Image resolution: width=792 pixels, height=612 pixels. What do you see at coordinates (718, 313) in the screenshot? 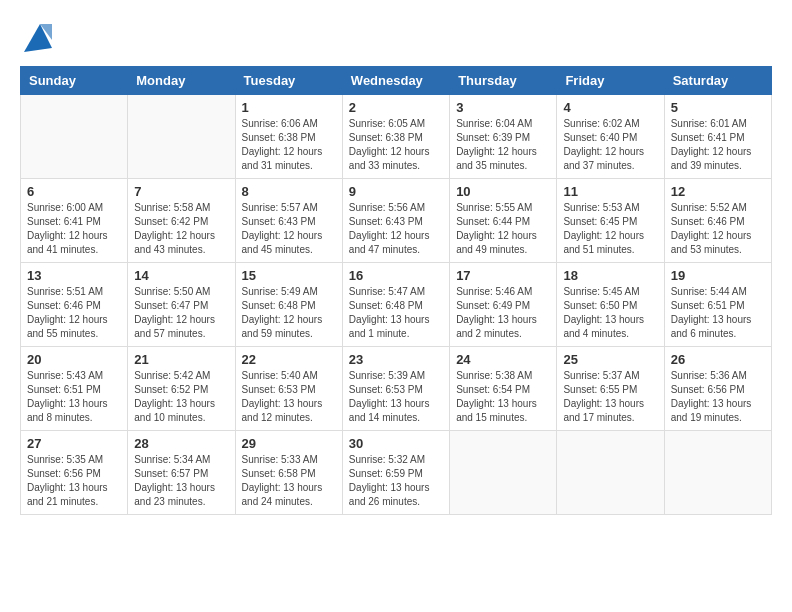
I see `day-info: Sunrise: 5:44 AM Sunset: 6:51 PM Dayligh…` at bounding box center [718, 313].